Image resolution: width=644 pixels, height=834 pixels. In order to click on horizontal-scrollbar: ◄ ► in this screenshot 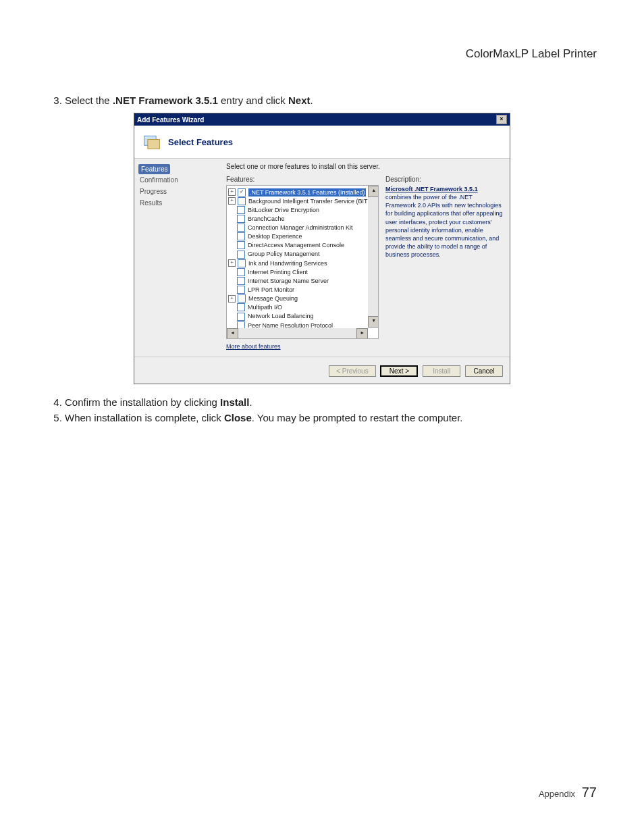, I will do `click(297, 334)`.